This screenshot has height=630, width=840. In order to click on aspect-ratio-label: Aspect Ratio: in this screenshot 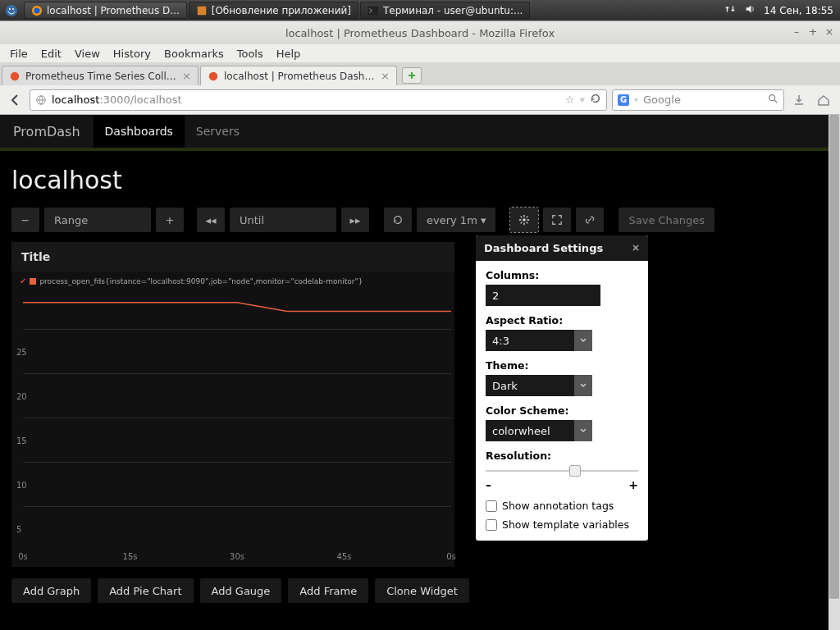, I will do `click(562, 320)`.